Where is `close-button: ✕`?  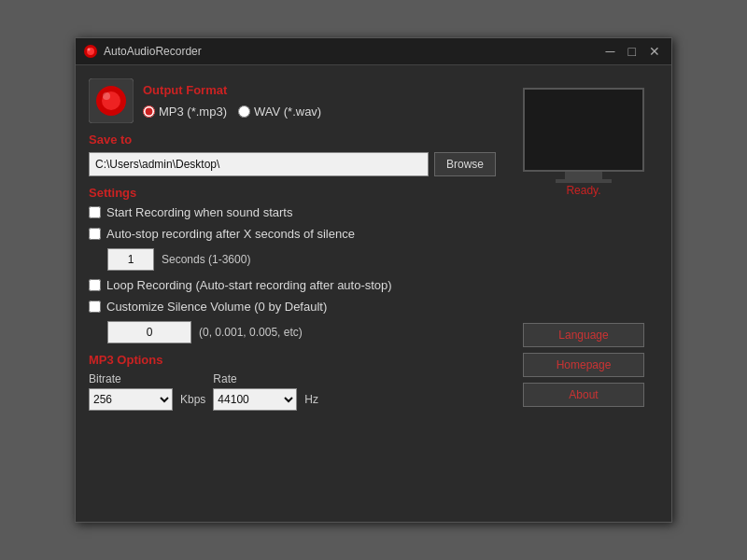
close-button: ✕ is located at coordinates (655, 51).